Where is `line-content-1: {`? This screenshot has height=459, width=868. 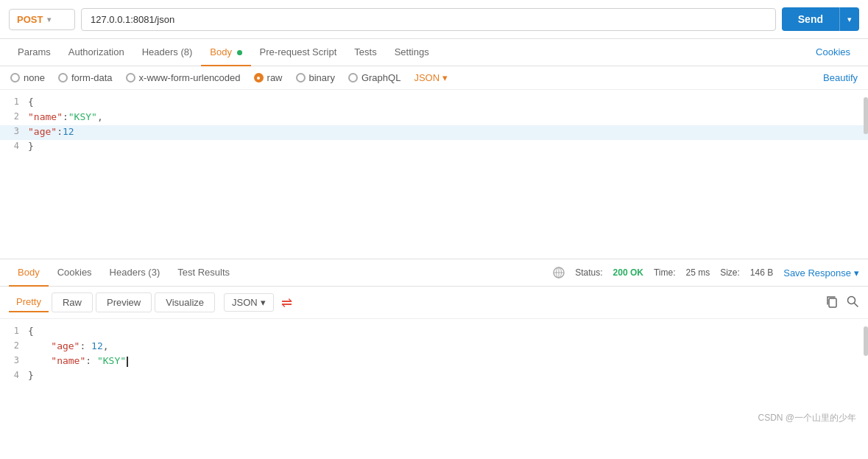
line-content-1: { is located at coordinates (448, 102).